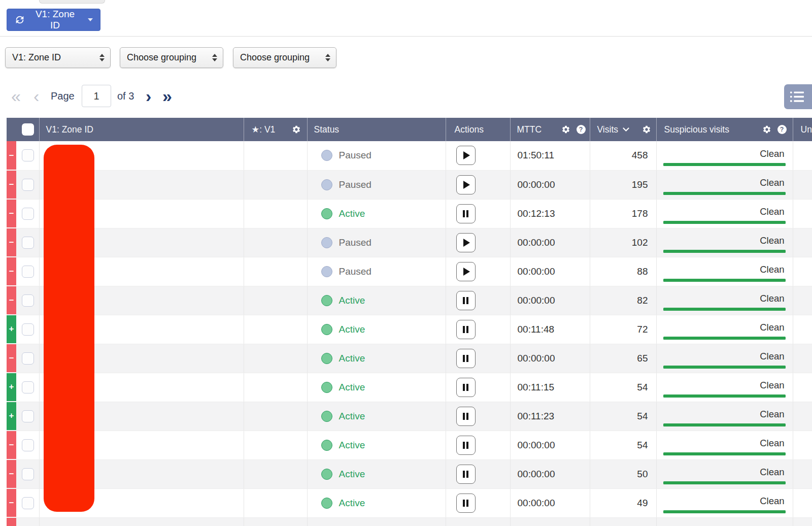 The height and width of the screenshot is (526, 812). Describe the element at coordinates (409, 329) in the screenshot. I see `table-row: +Active00:11:4872Clean` at that location.